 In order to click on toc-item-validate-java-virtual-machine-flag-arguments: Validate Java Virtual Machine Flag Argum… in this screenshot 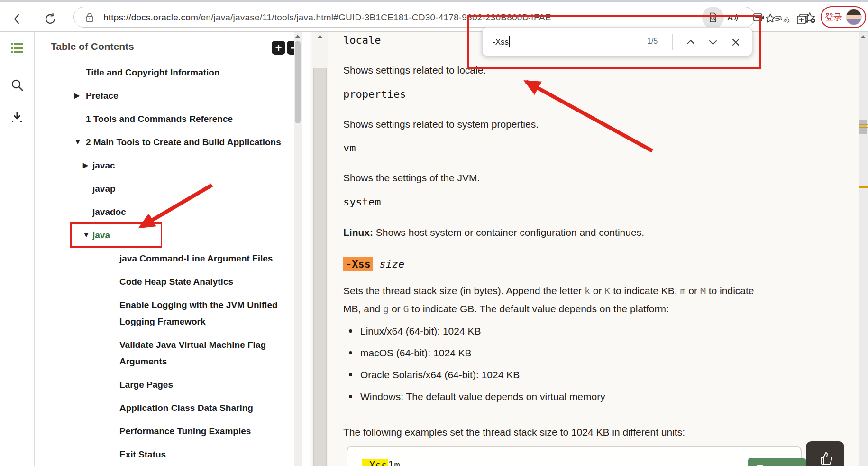, I will do `click(158, 353)`.